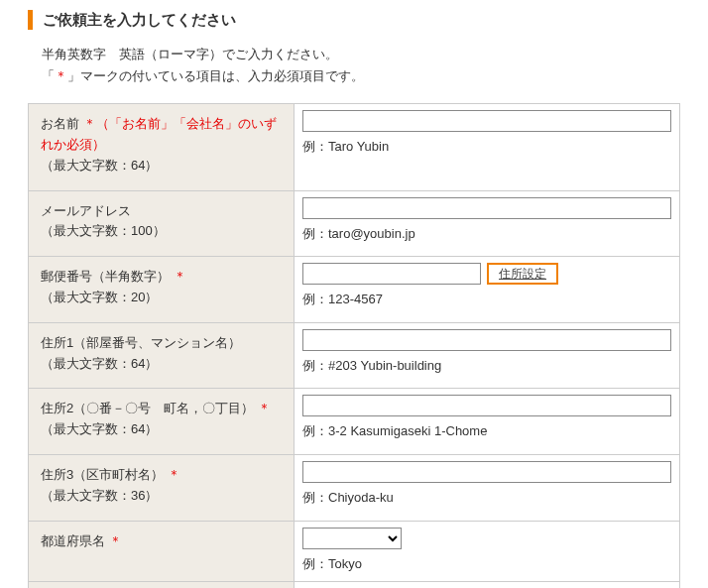  Describe the element at coordinates (487, 431) in the screenshot. I see `addr2-example: 例：3-2 Kasumigaseki 1-Chome` at that location.